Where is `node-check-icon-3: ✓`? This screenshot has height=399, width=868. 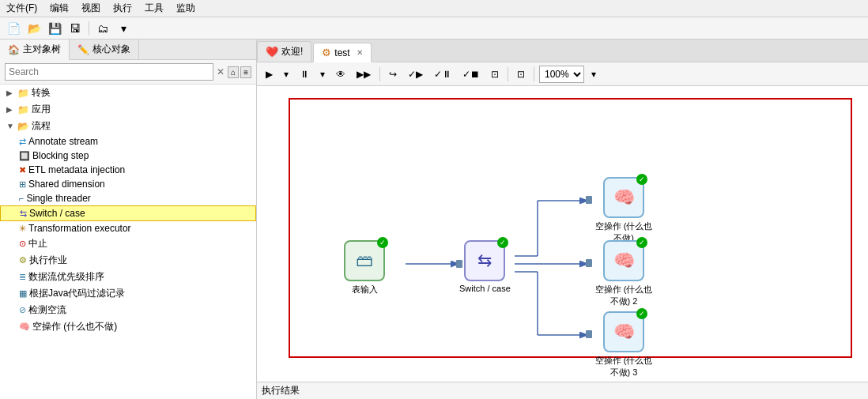
node-check-icon-3: ✓ is located at coordinates (642, 179).